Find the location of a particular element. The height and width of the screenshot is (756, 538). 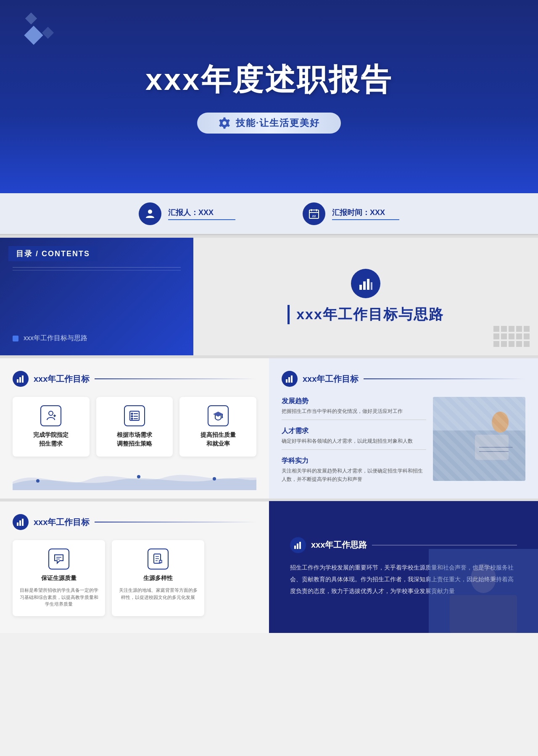

document-icon is located at coordinates (158, 559).